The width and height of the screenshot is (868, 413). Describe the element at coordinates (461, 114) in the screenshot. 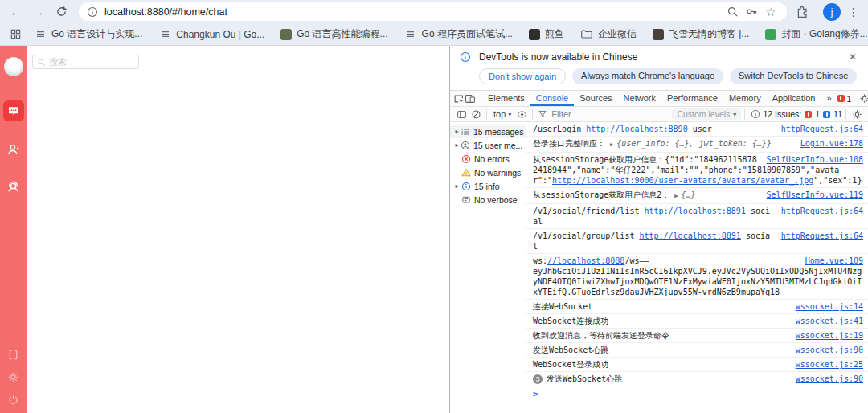

I see `console-sidebar-toggle-icon` at that location.